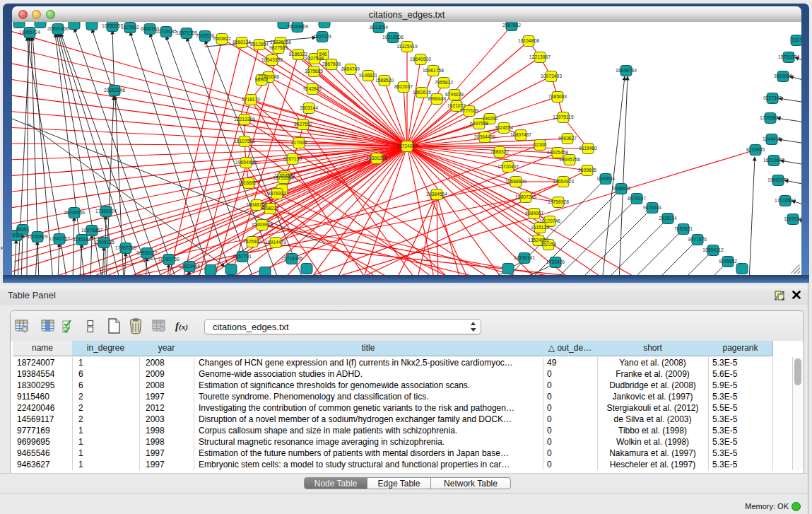  Describe the element at coordinates (508, 167) in the screenshot. I see `svg-text: 15720407` at that location.